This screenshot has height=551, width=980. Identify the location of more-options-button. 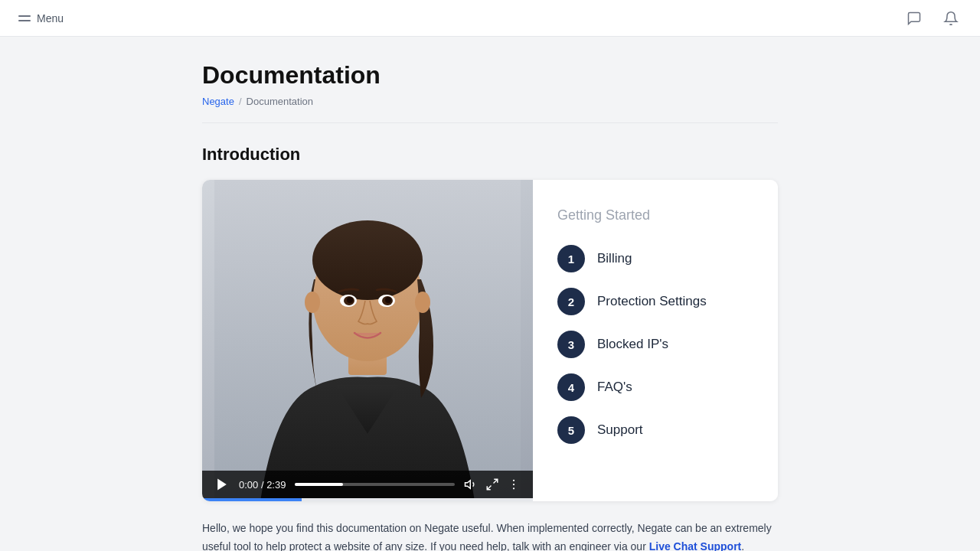
(514, 484).